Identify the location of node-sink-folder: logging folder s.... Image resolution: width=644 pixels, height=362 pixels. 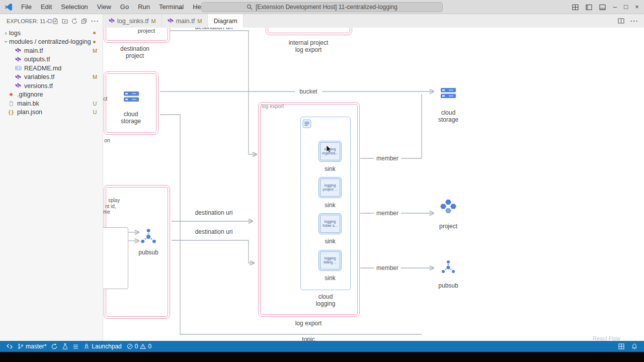
(330, 224).